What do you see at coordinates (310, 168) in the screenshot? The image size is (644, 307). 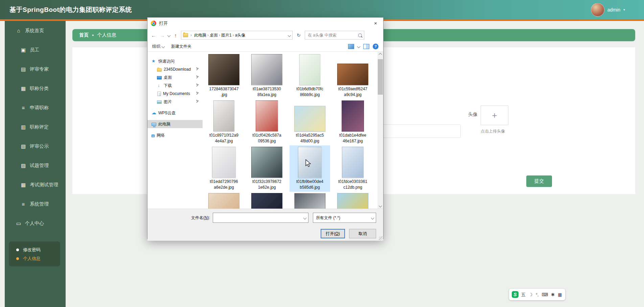 I see `file-item: t01fb9be00de4b585d6.jpg` at bounding box center [310, 168].